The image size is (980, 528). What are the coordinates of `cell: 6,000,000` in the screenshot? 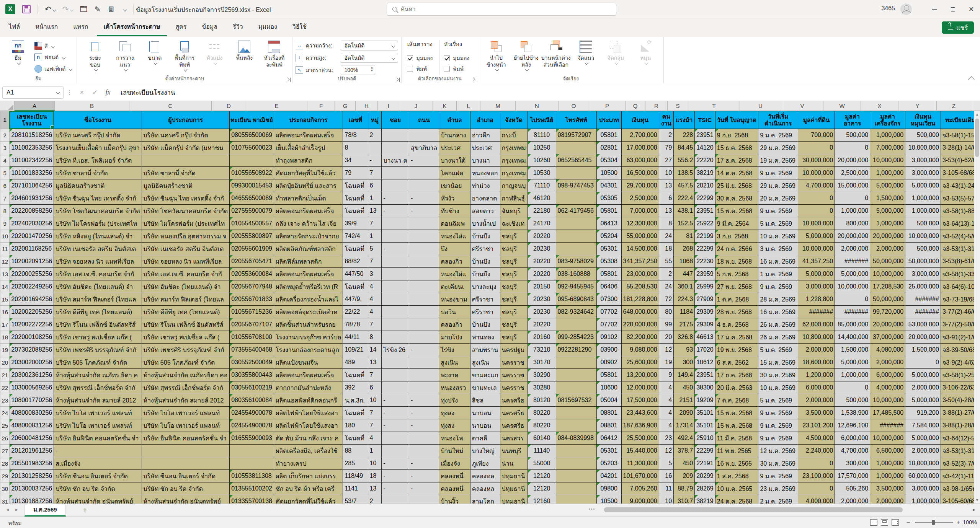 It's located at (817, 388).